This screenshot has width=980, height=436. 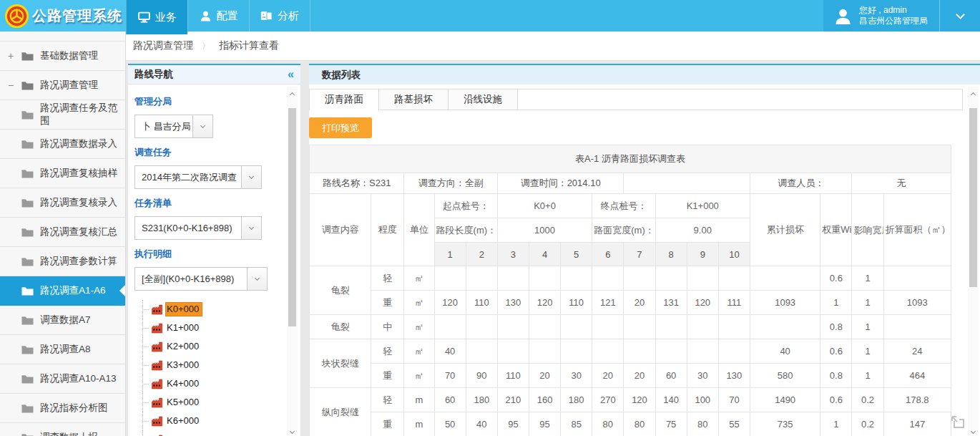 I want to click on value-cell: 130, so click(x=513, y=303).